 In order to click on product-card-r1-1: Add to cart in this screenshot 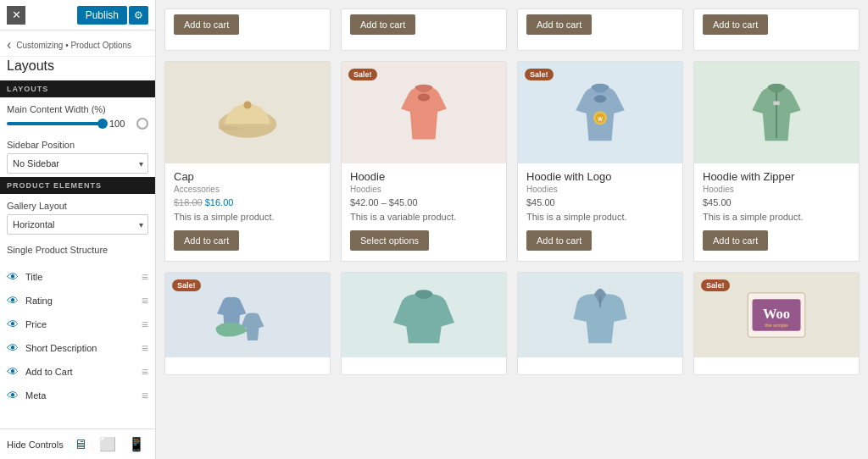, I will do `click(248, 30)`.